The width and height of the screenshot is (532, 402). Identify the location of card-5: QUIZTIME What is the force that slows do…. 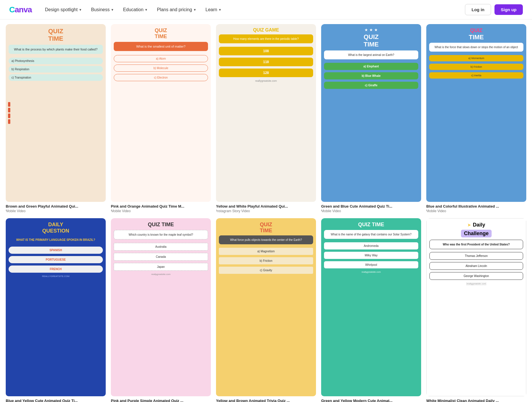
(476, 119).